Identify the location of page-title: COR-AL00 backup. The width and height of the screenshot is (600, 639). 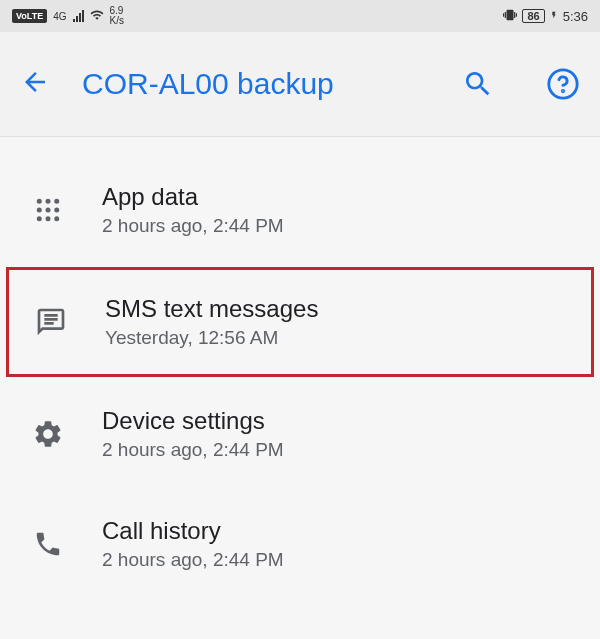
(256, 84).